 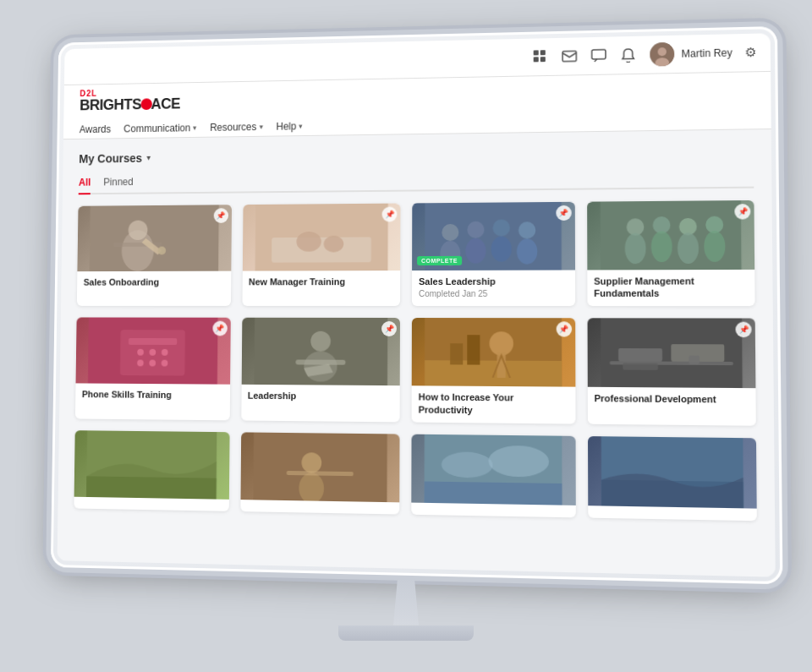 I want to click on courses-title: My Courses, so click(x=110, y=158).